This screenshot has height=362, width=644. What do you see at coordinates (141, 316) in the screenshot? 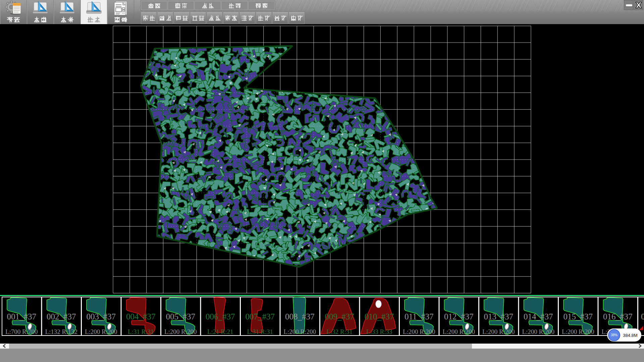
I see `svg-text: 004_#37` at bounding box center [141, 316].